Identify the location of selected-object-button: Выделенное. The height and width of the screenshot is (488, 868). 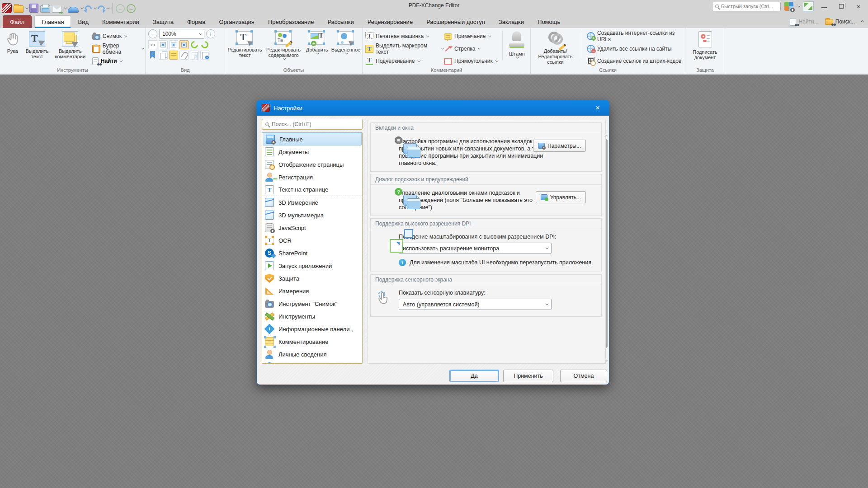
(346, 48).